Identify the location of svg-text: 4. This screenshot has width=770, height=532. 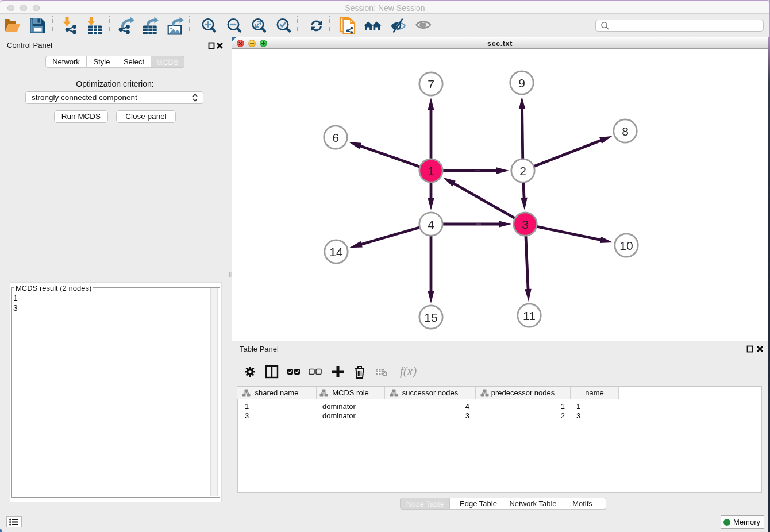
(431, 224).